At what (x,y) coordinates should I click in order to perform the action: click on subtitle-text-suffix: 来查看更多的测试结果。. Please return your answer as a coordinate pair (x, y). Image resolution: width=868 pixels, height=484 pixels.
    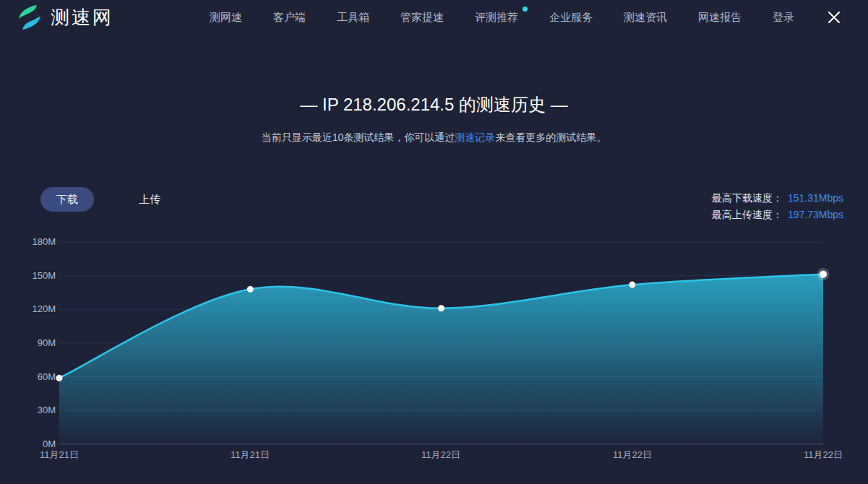
    Looking at the image, I should click on (551, 137).